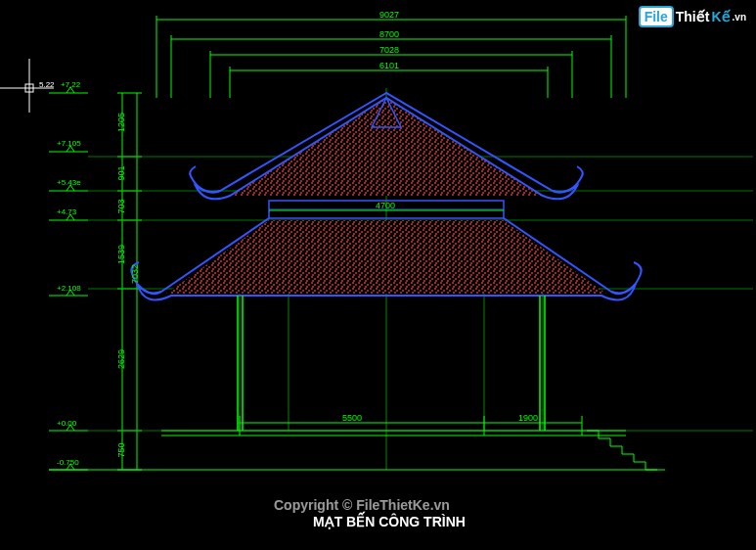 The height and width of the screenshot is (550, 756). Describe the element at coordinates (68, 182) in the screenshot. I see `elev-3: +5.43e` at that location.